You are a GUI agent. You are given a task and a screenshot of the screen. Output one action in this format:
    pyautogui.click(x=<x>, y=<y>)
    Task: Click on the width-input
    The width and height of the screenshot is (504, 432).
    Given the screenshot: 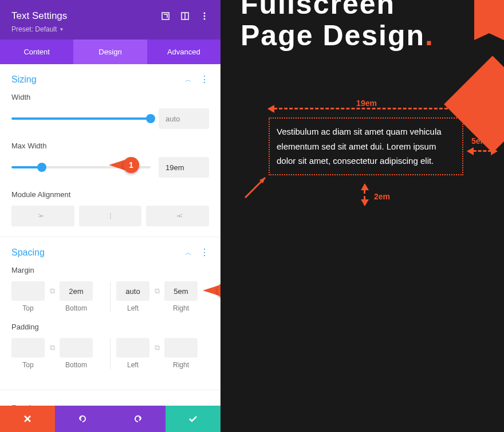 What is the action you would take?
    pyautogui.click(x=184, y=119)
    